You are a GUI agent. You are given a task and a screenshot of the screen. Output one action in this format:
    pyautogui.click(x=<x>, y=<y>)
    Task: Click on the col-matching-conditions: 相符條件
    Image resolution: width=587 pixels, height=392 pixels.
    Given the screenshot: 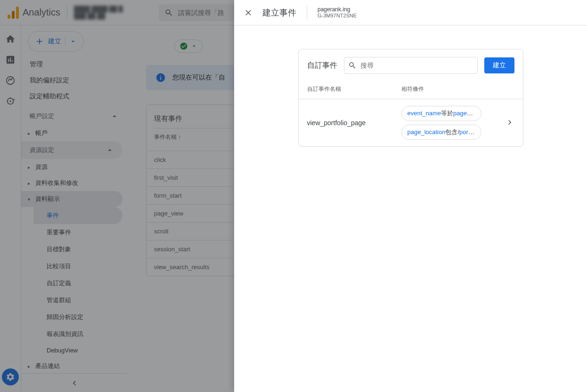 What is the action you would take?
    pyautogui.click(x=413, y=89)
    